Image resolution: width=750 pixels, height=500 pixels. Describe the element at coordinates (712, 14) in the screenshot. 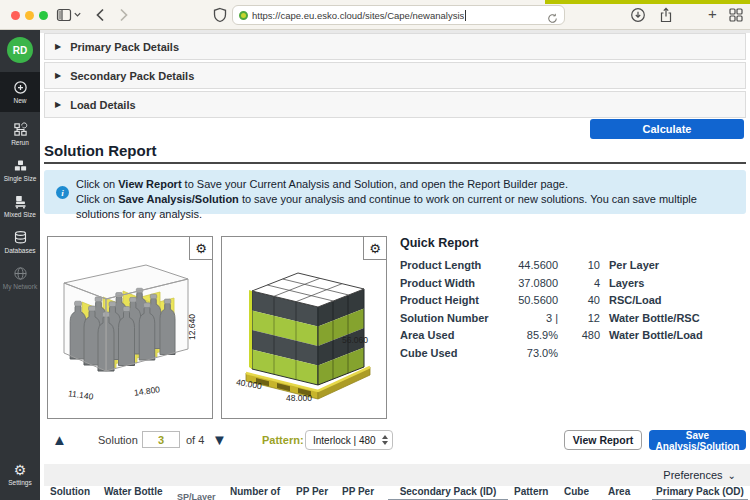

I see `new-tab-icon: +` at that location.